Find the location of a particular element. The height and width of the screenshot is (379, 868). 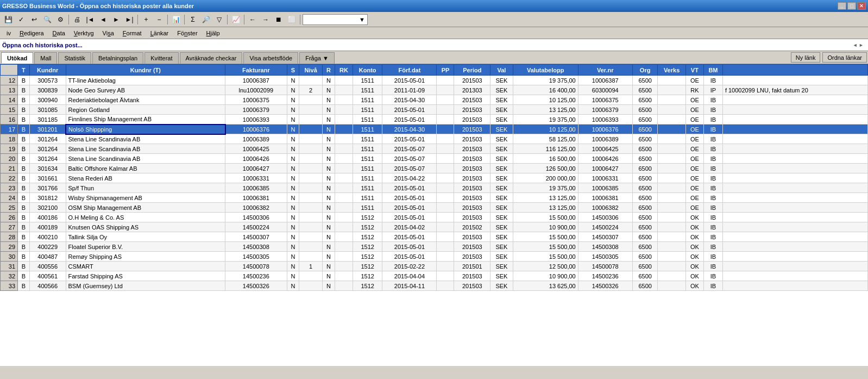

toolbar-home-btn: ⬜ is located at coordinates (292, 20).